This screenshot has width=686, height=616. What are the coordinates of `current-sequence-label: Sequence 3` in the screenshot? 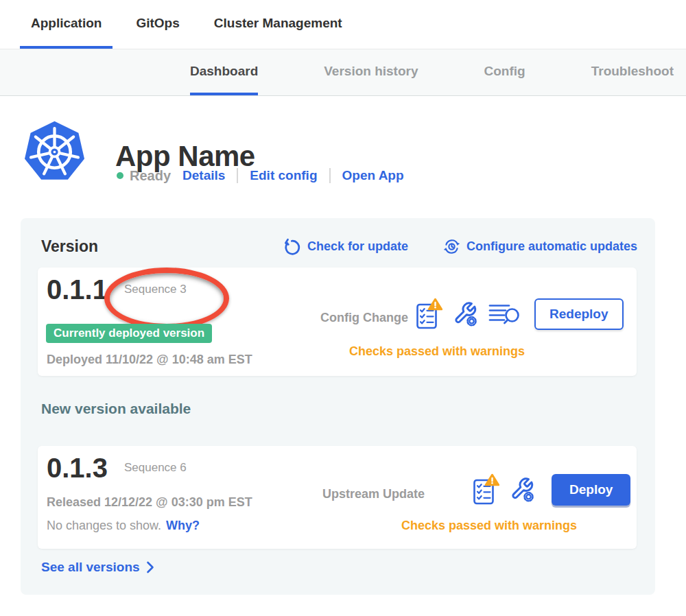 It's located at (155, 289).